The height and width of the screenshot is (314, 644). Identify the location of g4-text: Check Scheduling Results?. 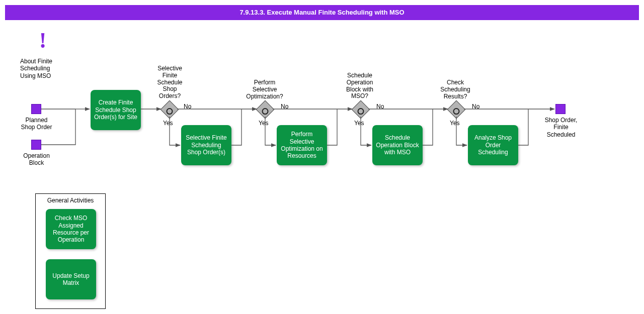
(455, 89).